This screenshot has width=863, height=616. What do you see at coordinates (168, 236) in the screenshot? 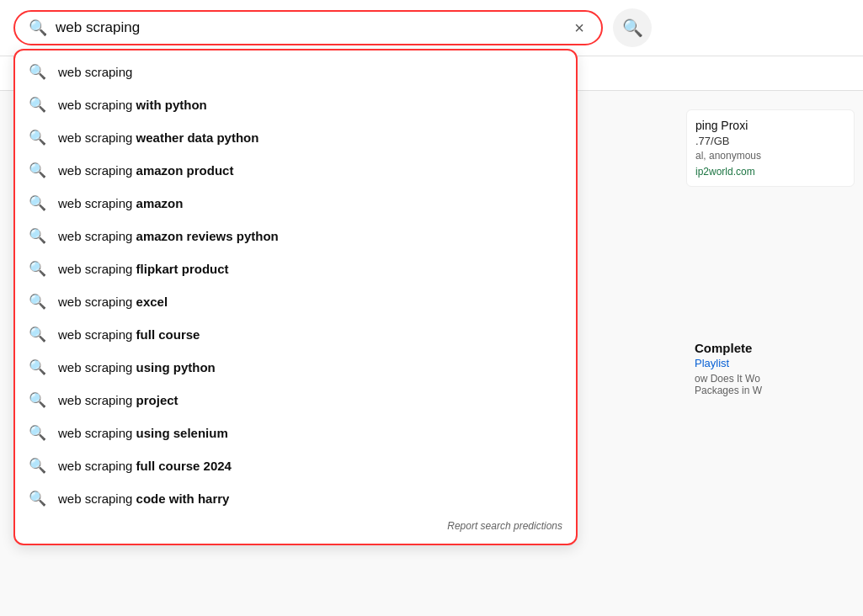
I see `suggestion-text: web scraping amazon reviews python` at bounding box center [168, 236].